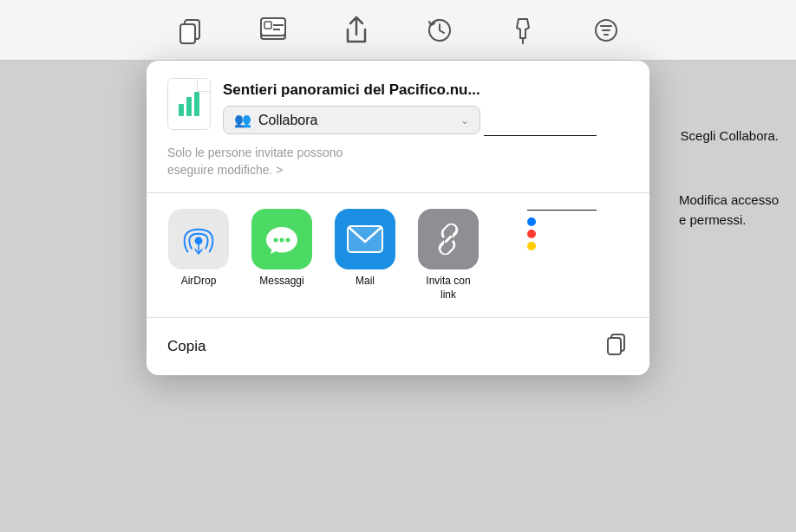  Describe the element at coordinates (282, 239) in the screenshot. I see `messaggi-icon` at that location.